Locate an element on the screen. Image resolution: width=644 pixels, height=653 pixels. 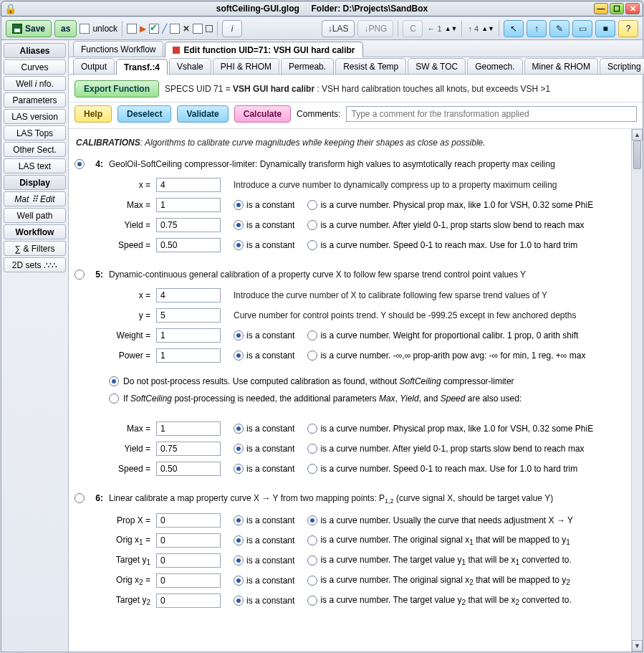
scroll-down-arrow: ▼ is located at coordinates (638, 646).